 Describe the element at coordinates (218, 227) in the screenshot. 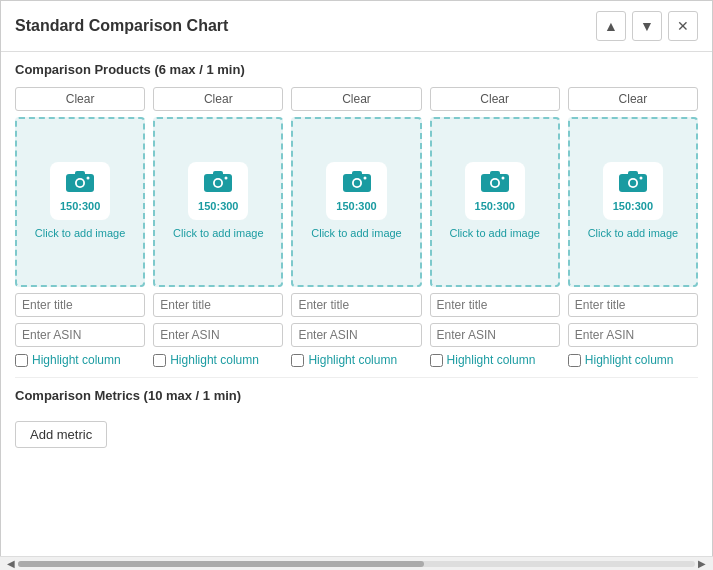

I see `column-2: Clear 150:300 Click to add image` at that location.